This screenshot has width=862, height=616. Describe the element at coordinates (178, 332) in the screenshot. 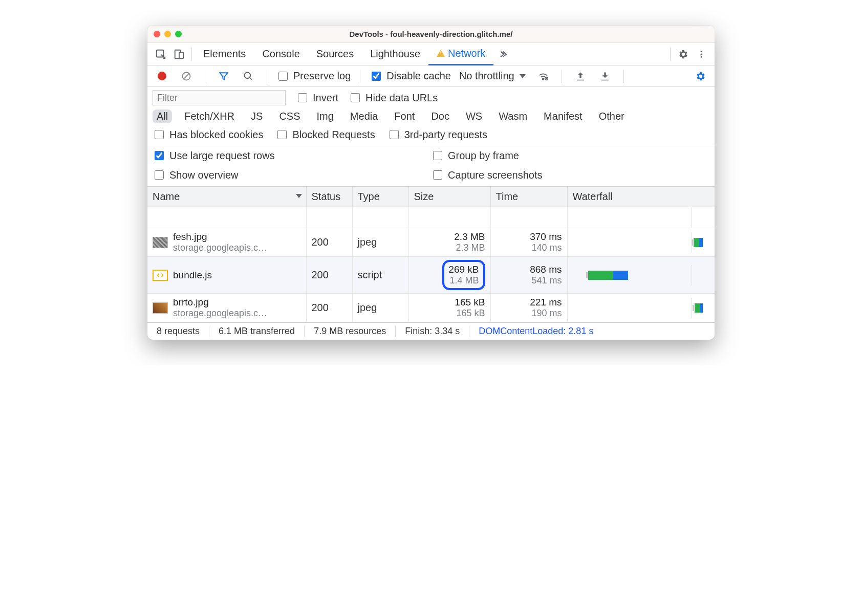

I see `status-requests: 8 requests` at that location.